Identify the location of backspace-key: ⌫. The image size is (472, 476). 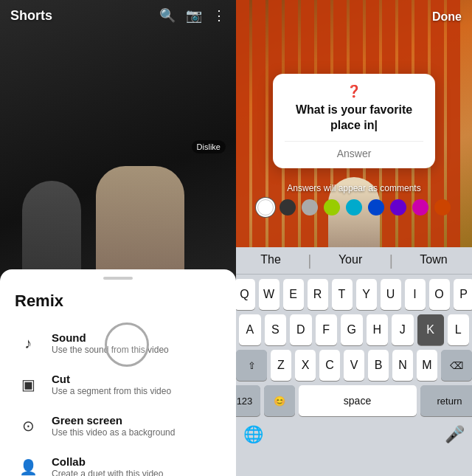
(457, 365).